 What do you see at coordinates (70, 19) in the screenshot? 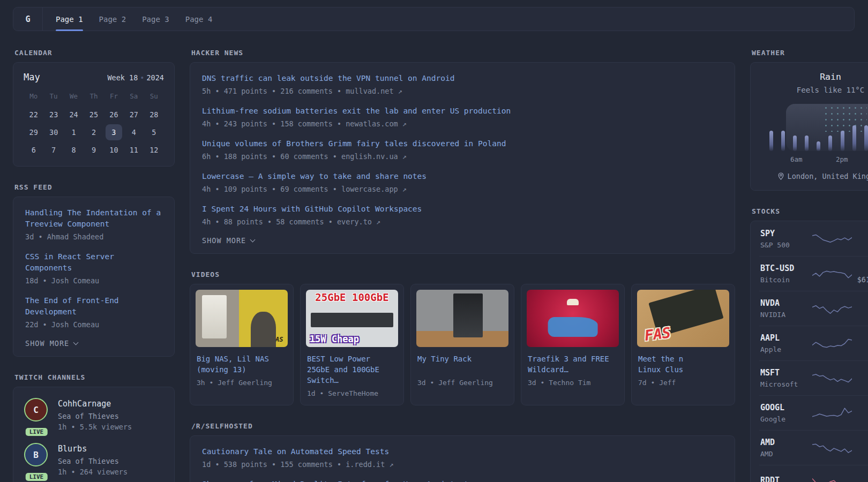
I see `page-tab: Page 1` at bounding box center [70, 19].